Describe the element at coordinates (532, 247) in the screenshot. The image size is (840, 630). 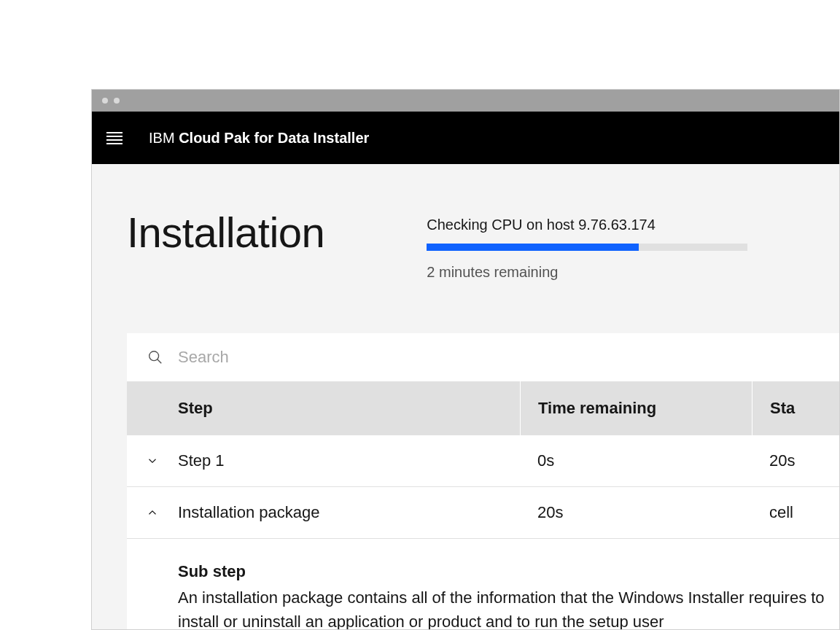
I see `progress-bar-fill` at that location.